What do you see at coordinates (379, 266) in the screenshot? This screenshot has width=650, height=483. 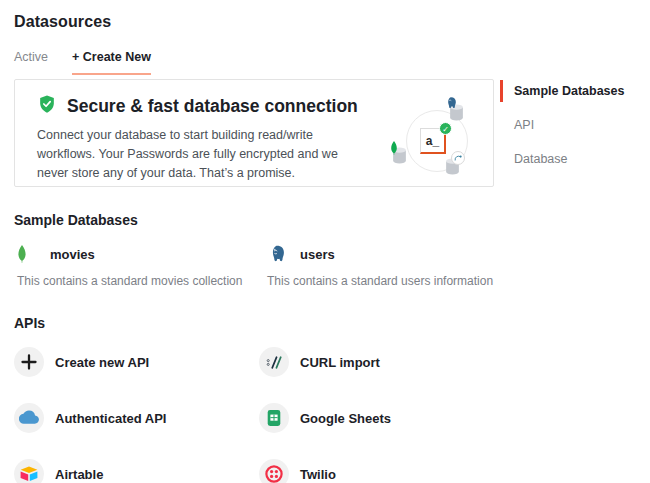 I see `sample-db-users: users This contains a standard users inf…` at bounding box center [379, 266].